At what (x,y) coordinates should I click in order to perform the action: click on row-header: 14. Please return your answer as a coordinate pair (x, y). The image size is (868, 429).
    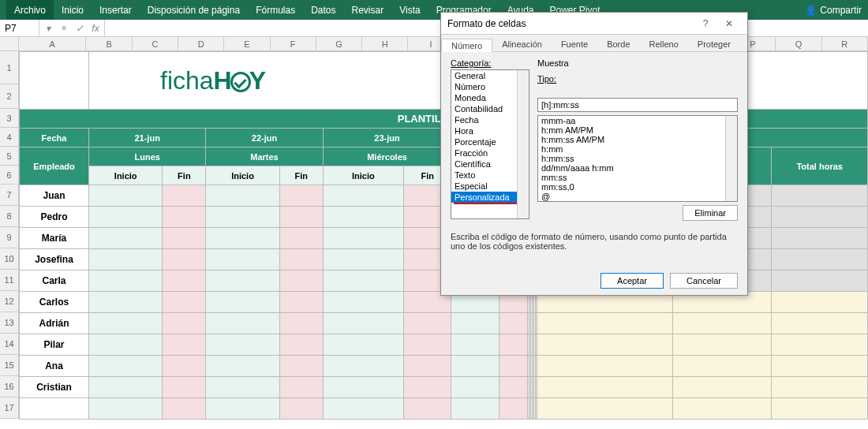
    Looking at the image, I should click on (9, 344).